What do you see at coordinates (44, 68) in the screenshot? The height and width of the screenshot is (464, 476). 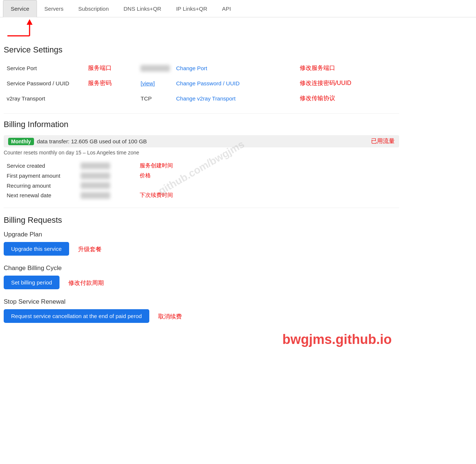 I see `service-port-label: Service Port` at bounding box center [44, 68].